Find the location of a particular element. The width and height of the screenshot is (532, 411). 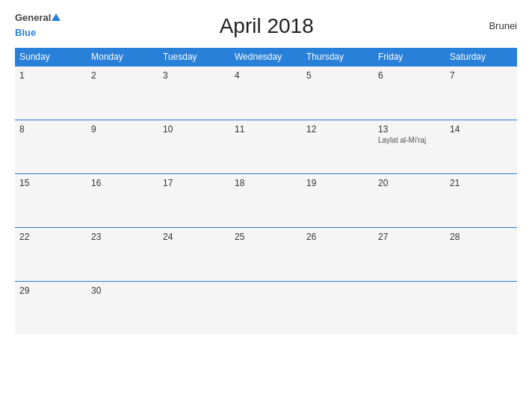

day-number: 30 is located at coordinates (123, 291).